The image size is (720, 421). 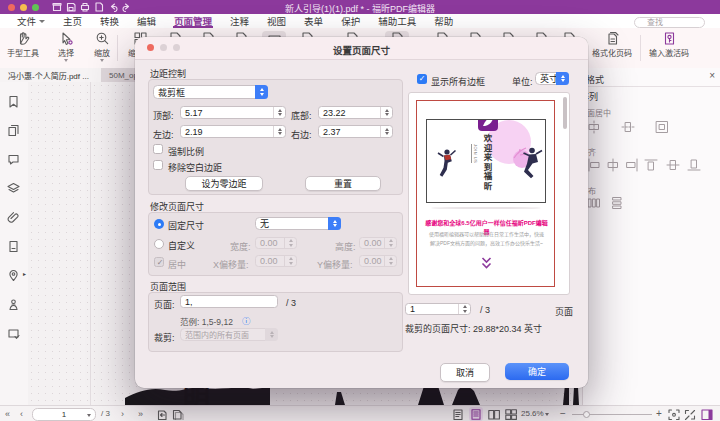 What do you see at coordinates (178, 414) in the screenshot?
I see `next-view-icon` at bounding box center [178, 414].